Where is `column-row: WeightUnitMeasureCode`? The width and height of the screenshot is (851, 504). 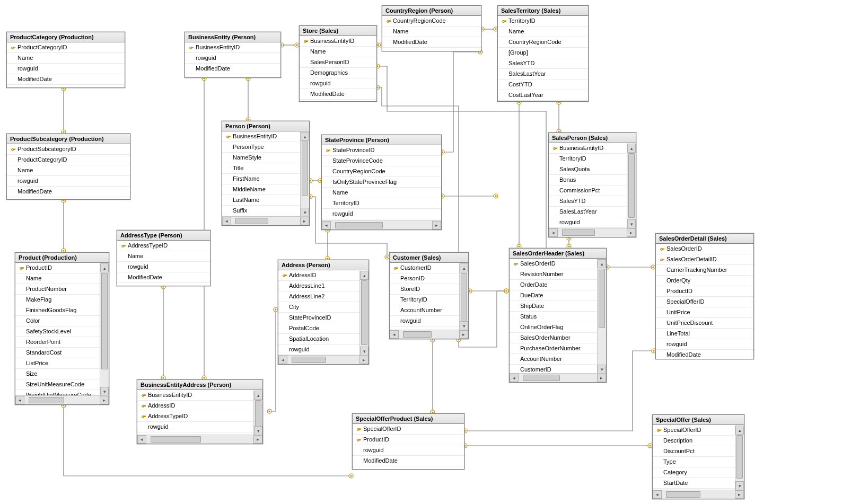
column-row: WeightUnitMeasureCode is located at coordinates (58, 393).